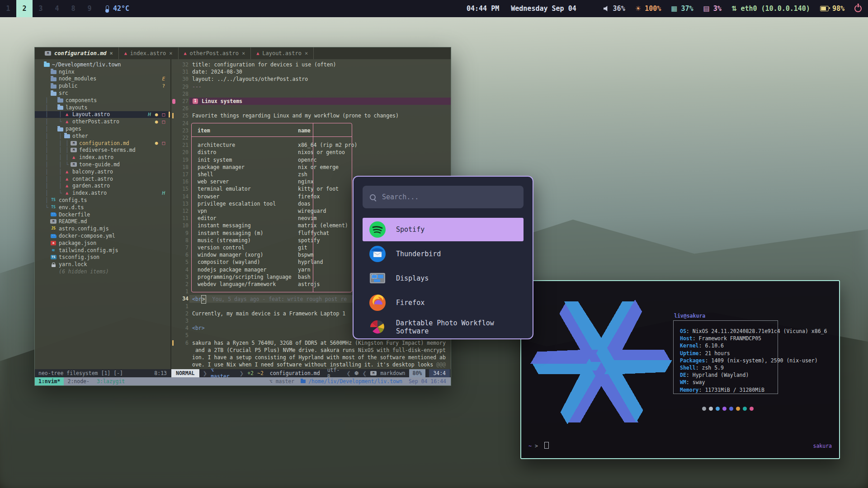  What do you see at coordinates (103, 164) in the screenshot?
I see `tree-item: ││└Mtone-guide.md` at bounding box center [103, 164].